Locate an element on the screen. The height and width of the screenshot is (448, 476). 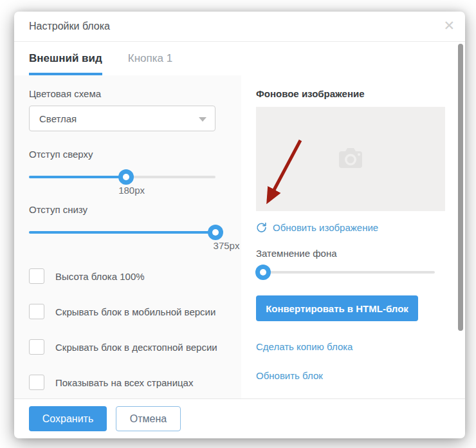
modal-header: Настройки блока ✕ is located at coordinates (239, 27).